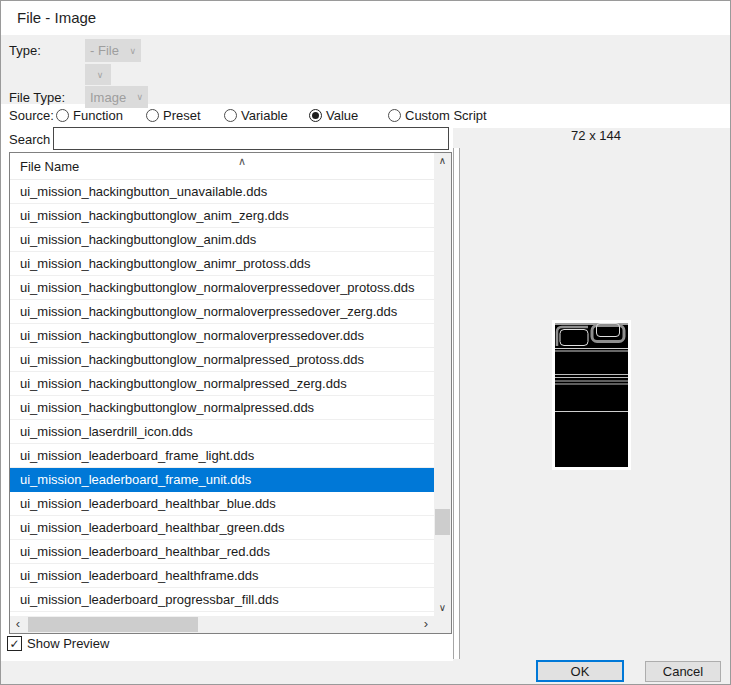 Image resolution: width=731 pixels, height=685 pixels. I want to click on list-item: ui_mission_hackingbuttonglow_anim_zerg.d…, so click(222, 216).